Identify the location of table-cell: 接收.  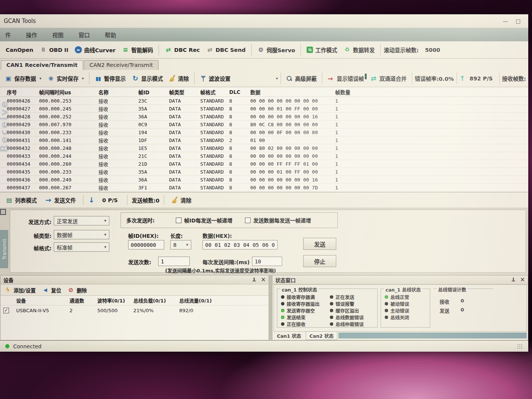
(118, 109).